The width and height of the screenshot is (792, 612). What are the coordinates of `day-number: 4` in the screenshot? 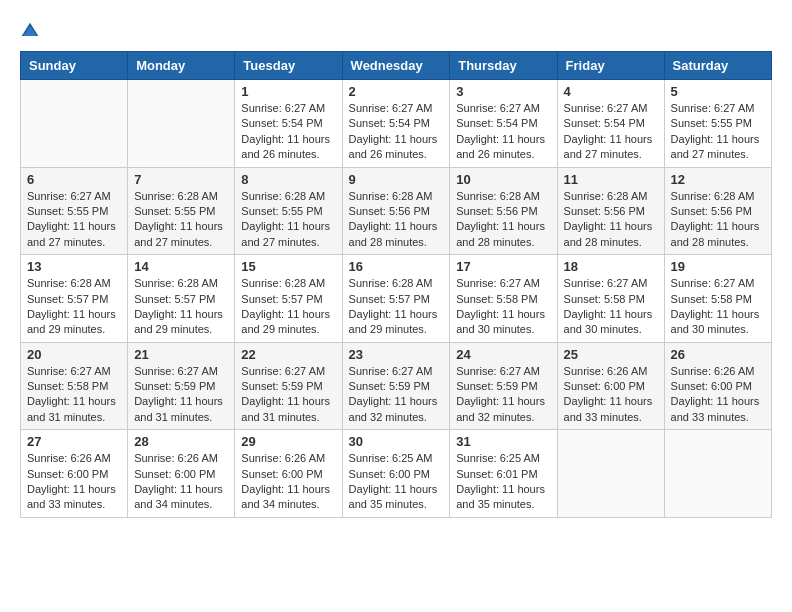 It's located at (611, 92).